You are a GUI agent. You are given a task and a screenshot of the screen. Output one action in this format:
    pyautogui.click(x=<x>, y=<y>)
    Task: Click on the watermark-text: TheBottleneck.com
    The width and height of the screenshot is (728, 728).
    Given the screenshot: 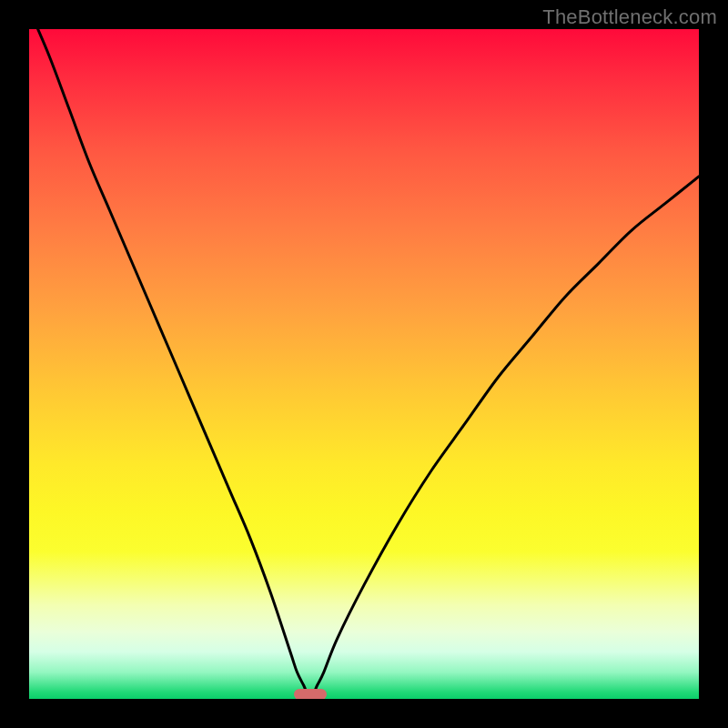 What is the action you would take?
    pyautogui.click(x=630, y=17)
    